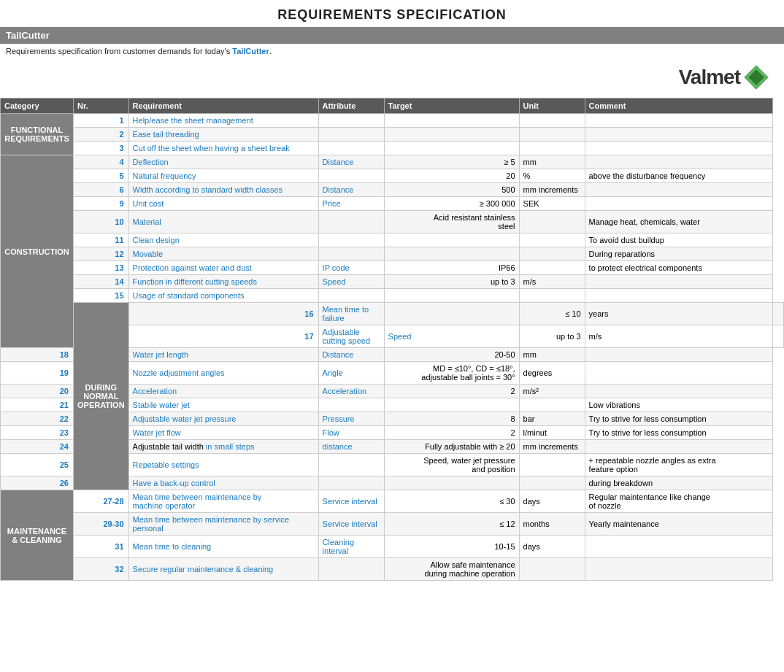  What do you see at coordinates (393, 282) in the screenshot?
I see `table-row: 14Function in different cutting speedsSp…` at bounding box center [393, 282].